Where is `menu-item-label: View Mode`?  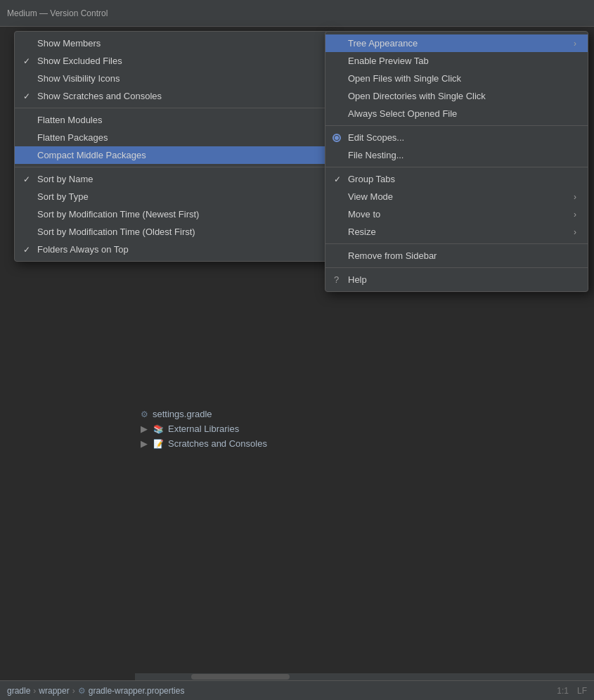
menu-item-label: View Mode is located at coordinates (370, 197).